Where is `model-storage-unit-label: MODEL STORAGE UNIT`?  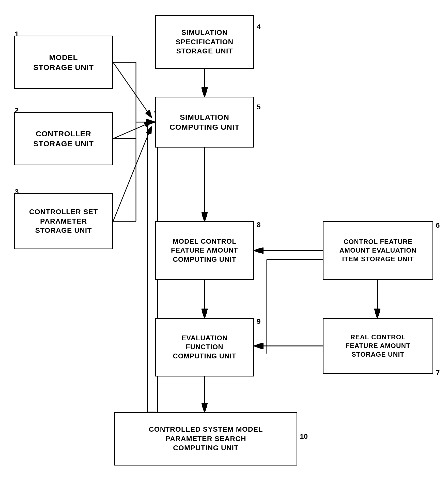
model-storage-unit-label: MODEL STORAGE UNIT is located at coordinates (64, 62).